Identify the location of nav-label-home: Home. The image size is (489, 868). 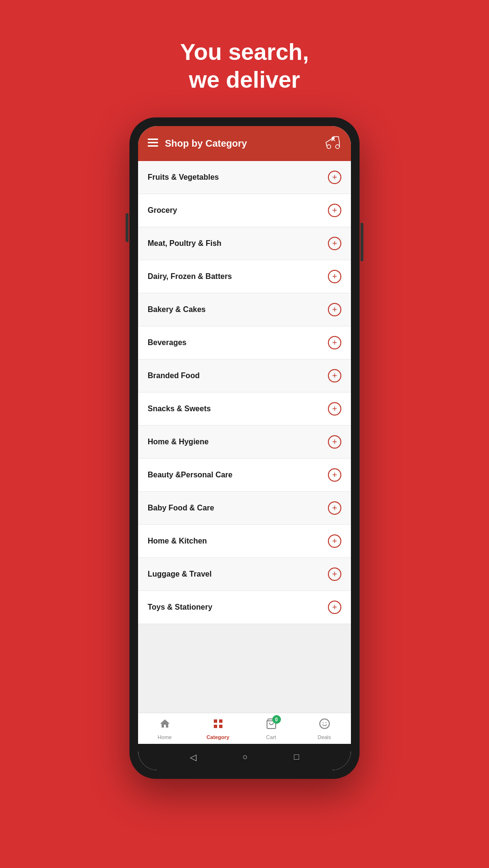
(165, 737).